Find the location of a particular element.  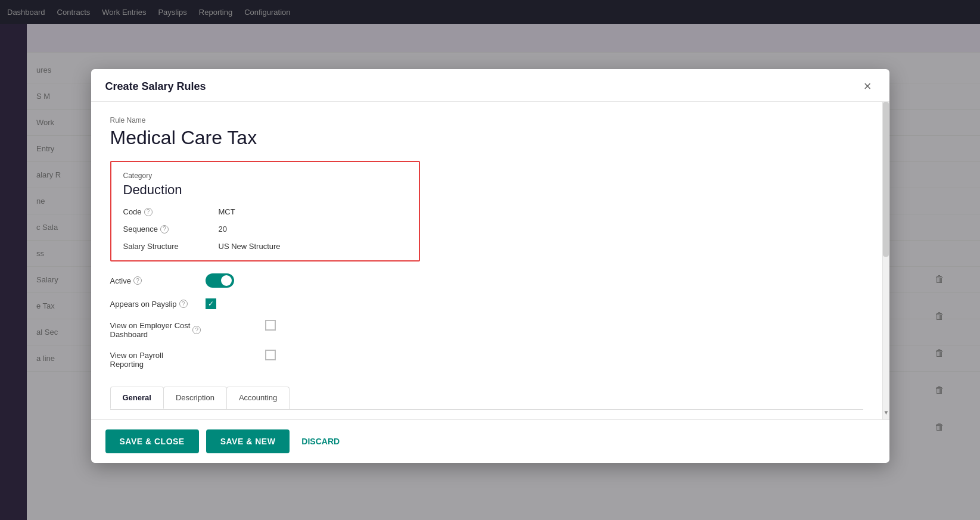

toggle-thumb is located at coordinates (226, 281).